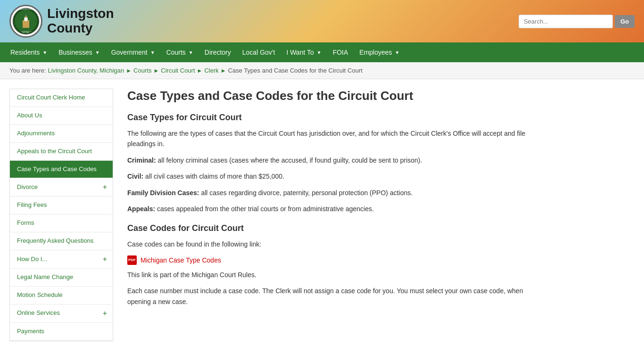 The height and width of the screenshot is (362, 644). I want to click on howdoi-expand-icon: +, so click(105, 259).